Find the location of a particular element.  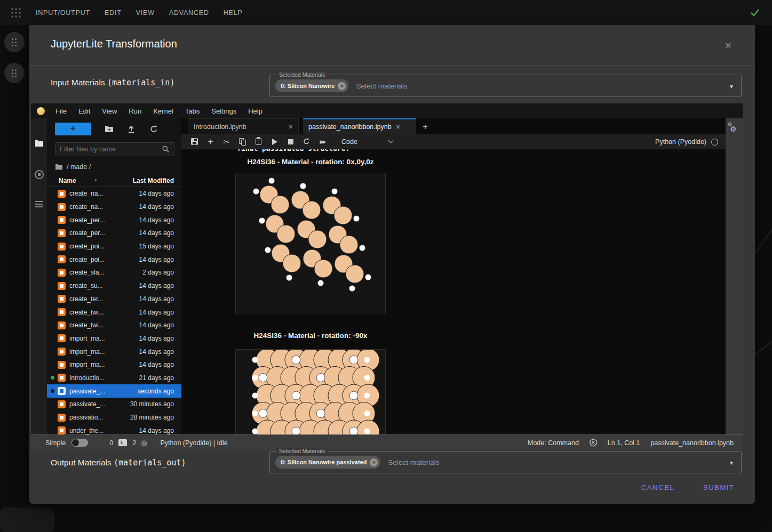

run-icon is located at coordinates (274, 142).